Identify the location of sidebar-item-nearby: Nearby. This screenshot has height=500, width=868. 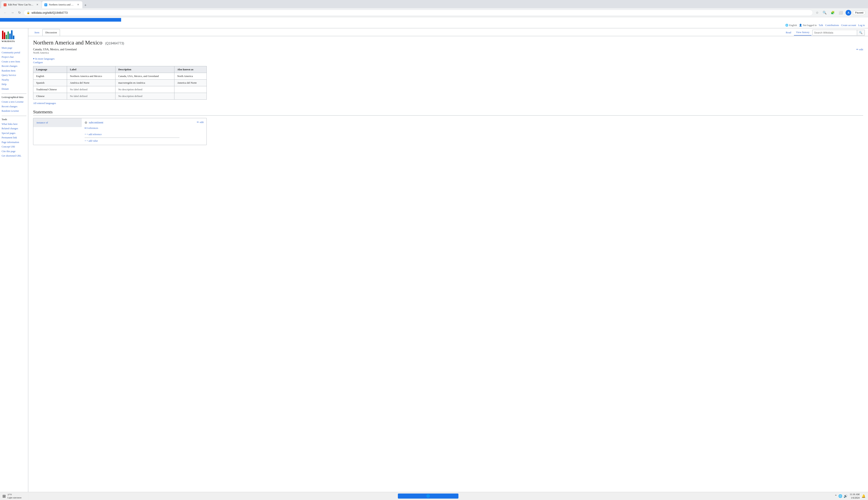
(14, 80).